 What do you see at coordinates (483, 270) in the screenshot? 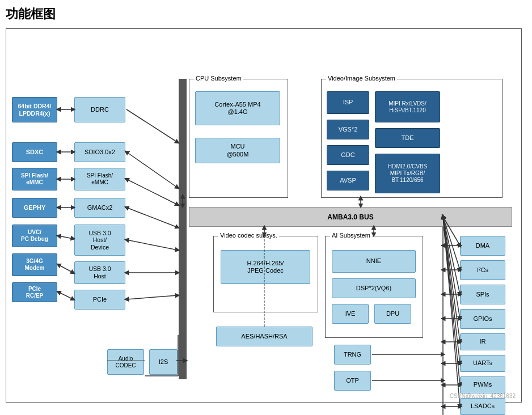
I see `int-i2cs: I²Cs` at bounding box center [483, 270].